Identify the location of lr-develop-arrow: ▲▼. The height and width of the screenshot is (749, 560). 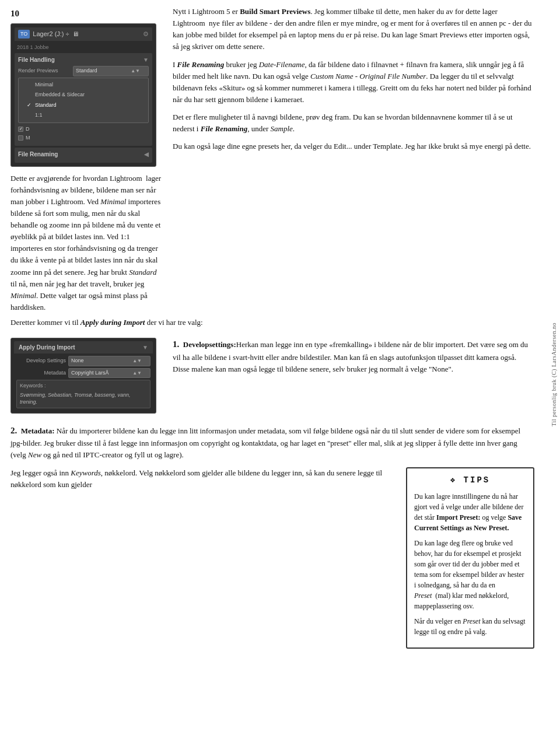
(137, 361).